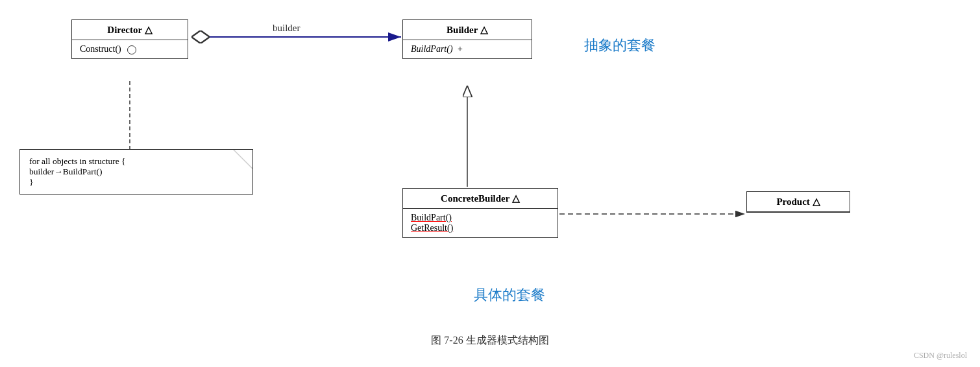 The width and height of the screenshot is (980, 367). I want to click on director-class-box: Director △ Construct(), so click(130, 39).